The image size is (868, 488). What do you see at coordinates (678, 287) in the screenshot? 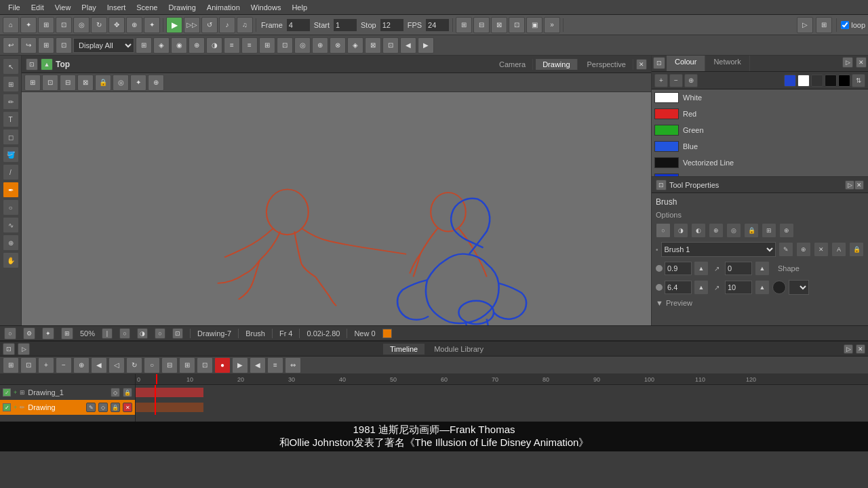
I see `size2-input` at bounding box center [678, 287].